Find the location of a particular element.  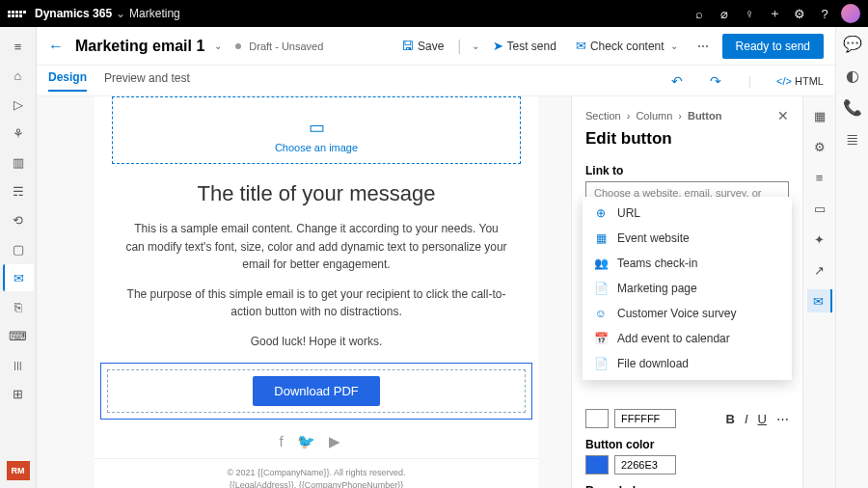

command-bar: ← Marketing email 1 ⌄ Draft - Unsaved 🖫S… is located at coordinates (436, 46).